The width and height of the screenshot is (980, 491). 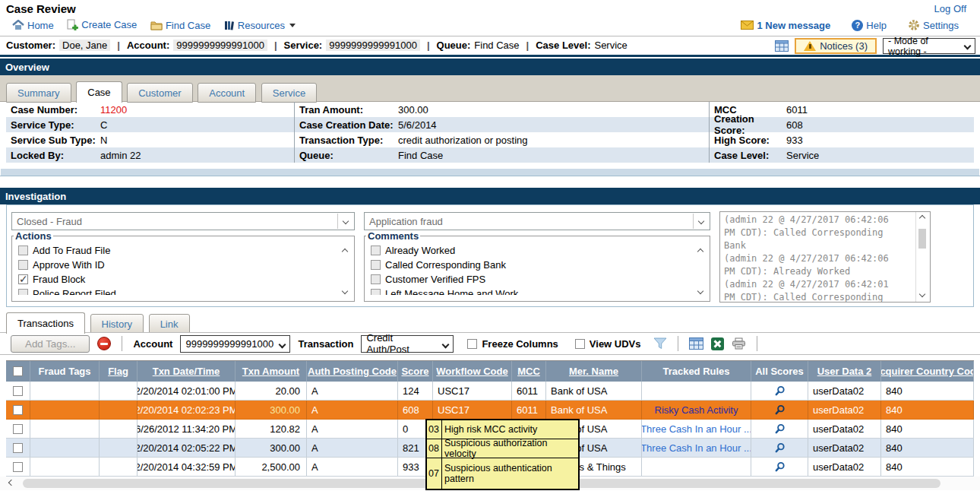 What do you see at coordinates (186, 251) in the screenshot?
I see `action-item: Add To Fraud File` at bounding box center [186, 251].